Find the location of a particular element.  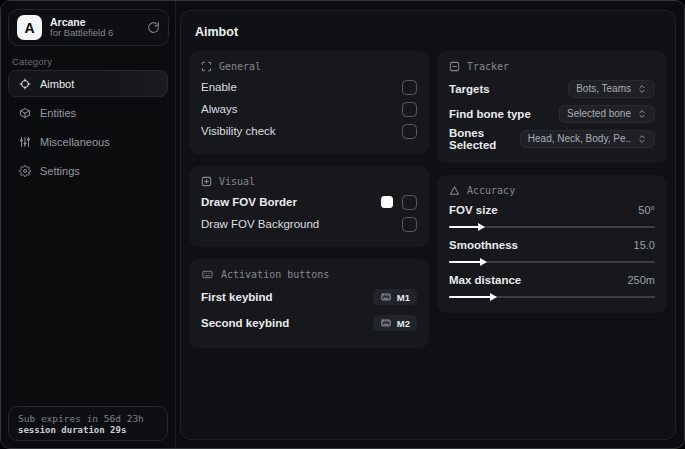

setting-row-always: Always is located at coordinates (309, 109).